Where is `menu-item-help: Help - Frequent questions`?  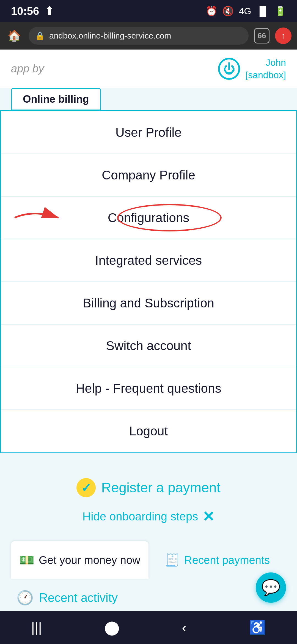 menu-item-help: Help - Frequent questions is located at coordinates (148, 389).